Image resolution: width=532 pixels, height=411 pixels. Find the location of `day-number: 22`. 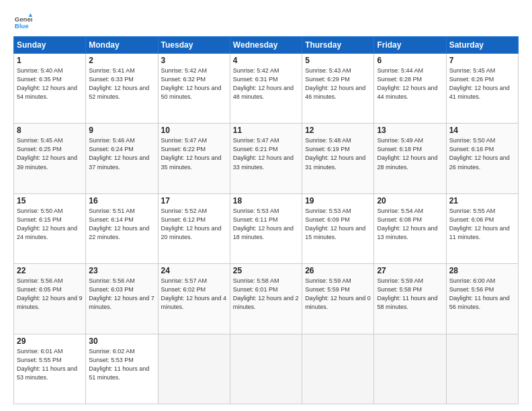

day-number: 22 is located at coordinates (50, 271).